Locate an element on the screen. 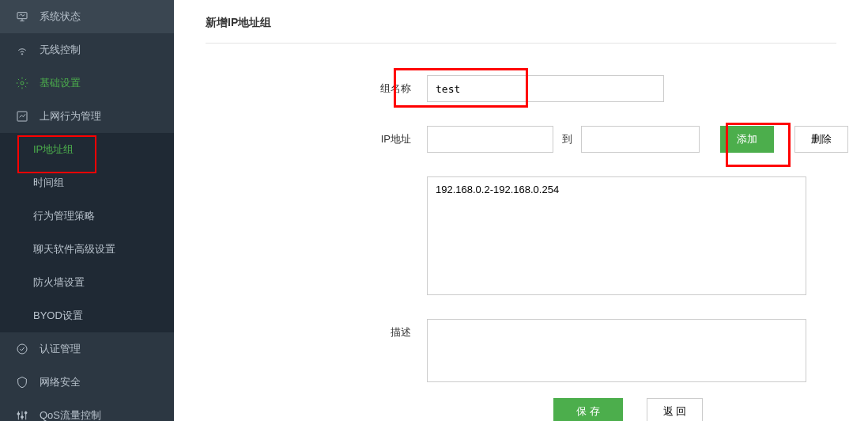  sidebar-item-basic-settings: 基础设置 is located at coordinates (87, 83).